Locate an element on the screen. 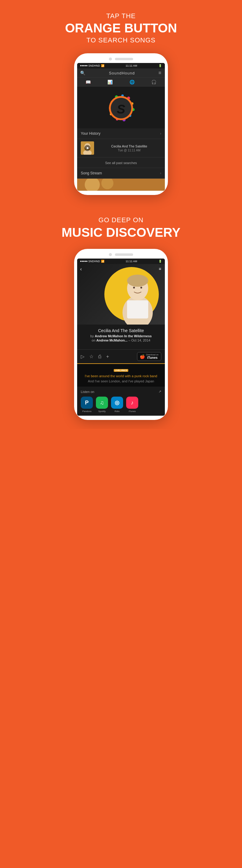 This screenshot has width=242, height=868. song-detail-album: on Andrew McMahon... – Oct 14, 2014 is located at coordinates (121, 340).